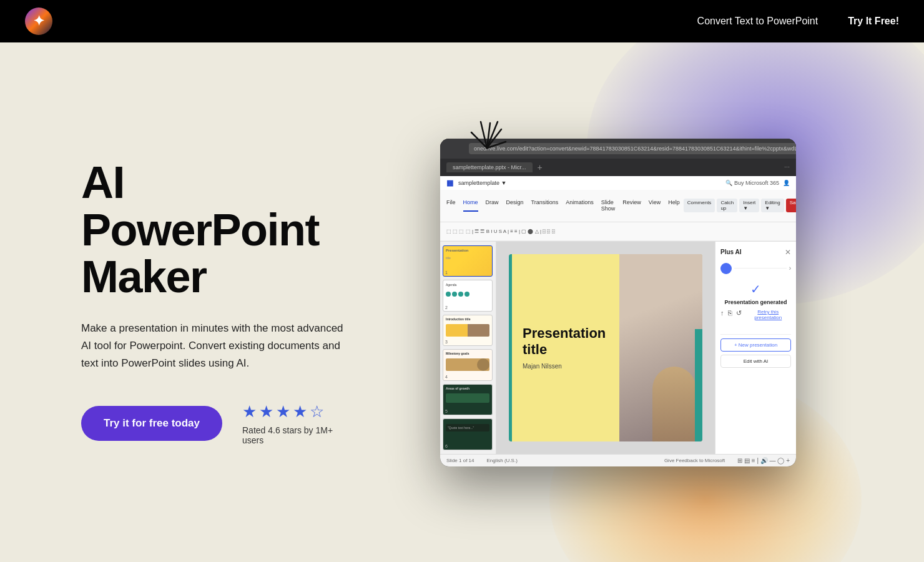 The image size is (924, 562). Describe the element at coordinates (755, 302) in the screenshot. I see `ai-status-text: Presentation generated` at that location.